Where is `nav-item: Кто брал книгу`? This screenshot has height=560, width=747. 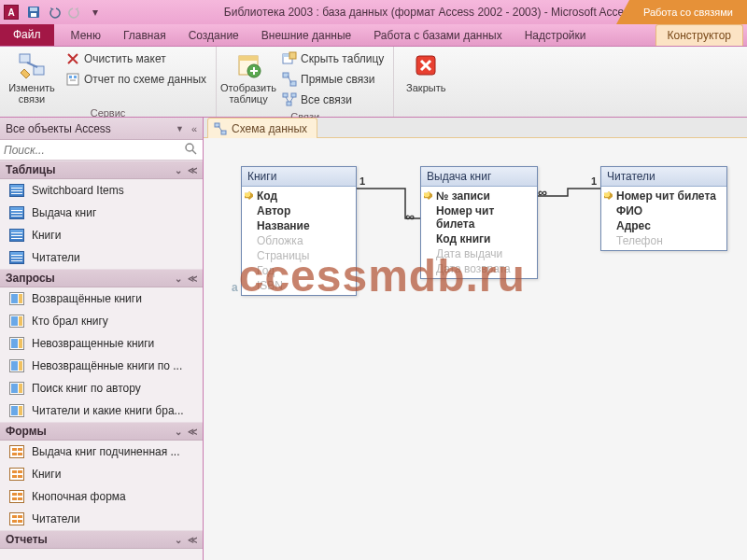
nav-item: Кто брал книгу is located at coordinates (101, 321).